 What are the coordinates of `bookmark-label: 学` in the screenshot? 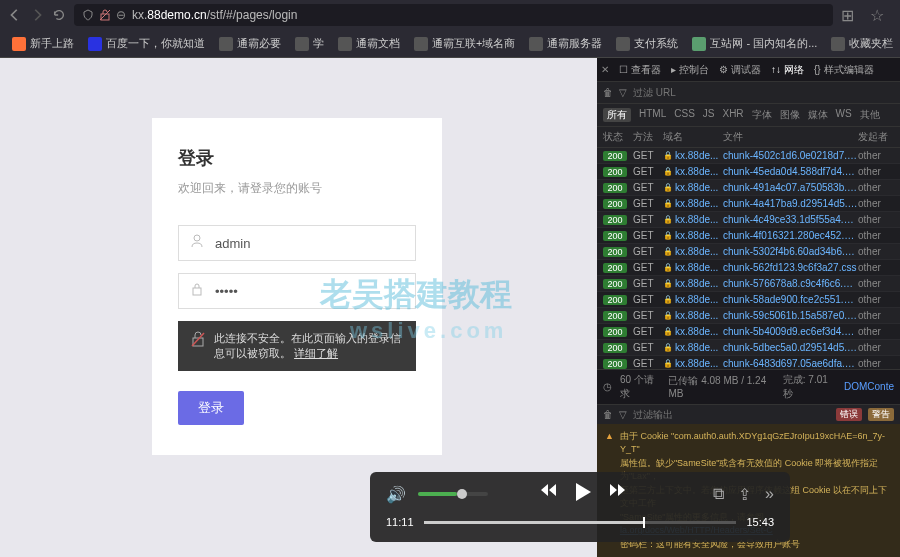 It's located at (318, 44).